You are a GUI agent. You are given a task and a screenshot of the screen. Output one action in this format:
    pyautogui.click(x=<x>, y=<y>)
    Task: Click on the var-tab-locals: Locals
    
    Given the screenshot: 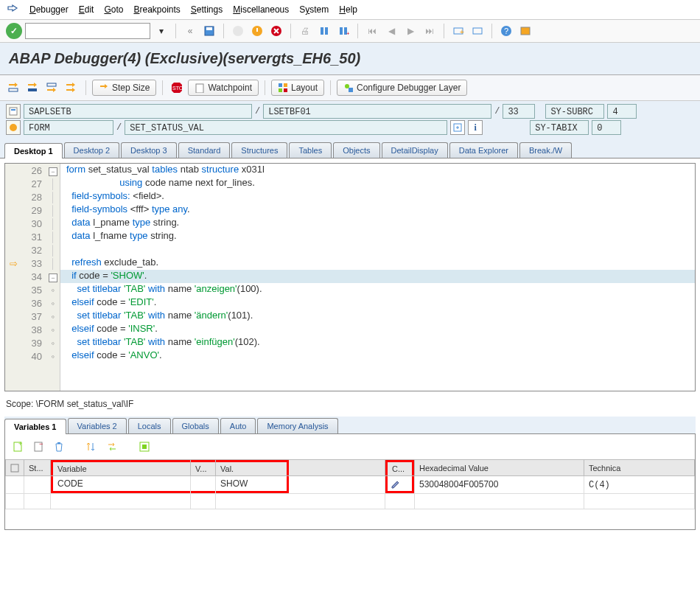 What is the action you would take?
    pyautogui.click(x=150, y=426)
    